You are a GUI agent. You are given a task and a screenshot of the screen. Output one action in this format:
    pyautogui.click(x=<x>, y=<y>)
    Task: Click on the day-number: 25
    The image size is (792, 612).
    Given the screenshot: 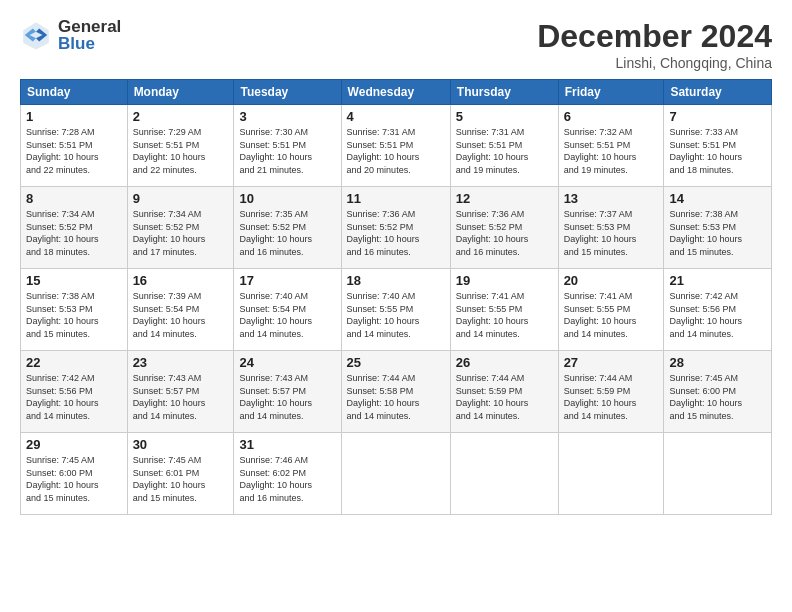 What is the action you would take?
    pyautogui.click(x=396, y=362)
    